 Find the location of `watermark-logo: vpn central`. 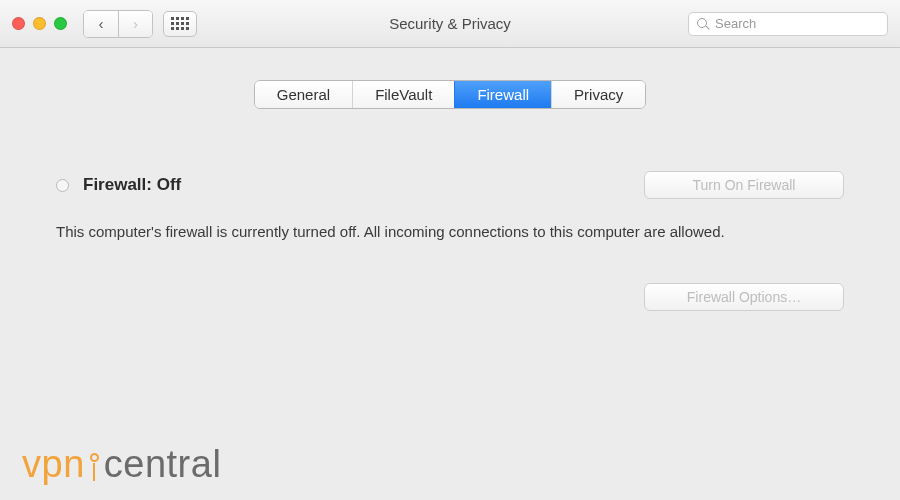

watermark-logo: vpn central is located at coordinates (122, 464).